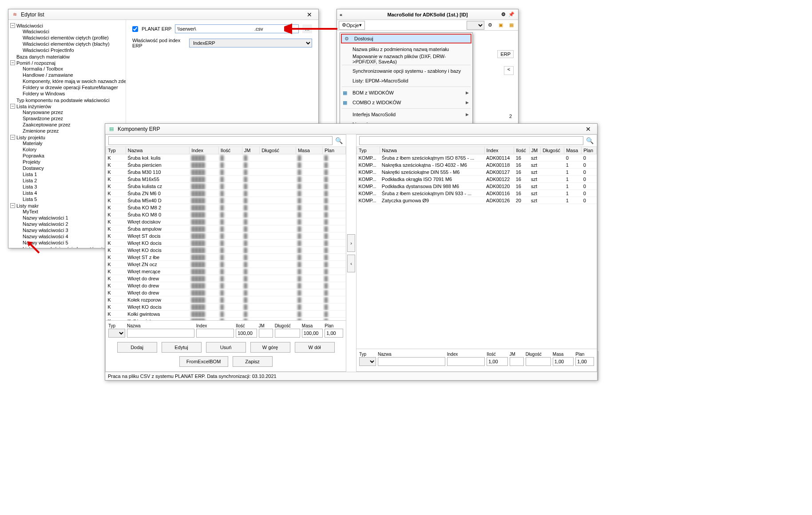  I want to click on titlebar: ▤ Komponenty ERP ✕, so click(351, 129).